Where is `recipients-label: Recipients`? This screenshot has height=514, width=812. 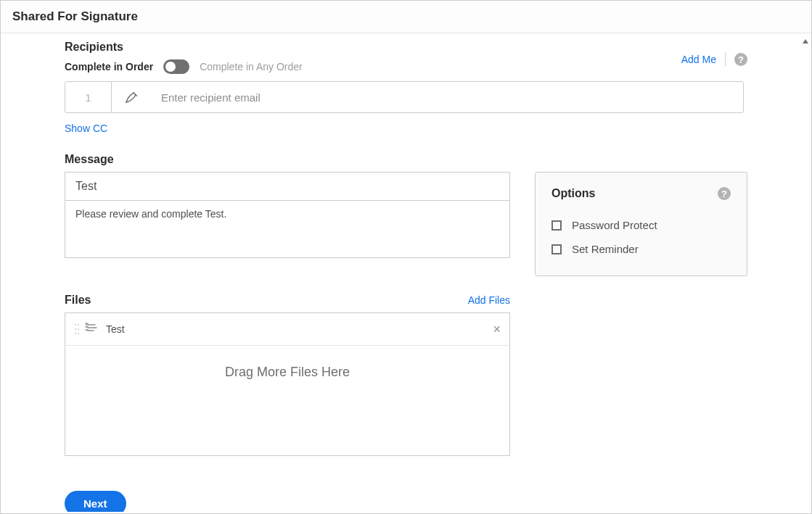 recipients-label: Recipients is located at coordinates (406, 47).